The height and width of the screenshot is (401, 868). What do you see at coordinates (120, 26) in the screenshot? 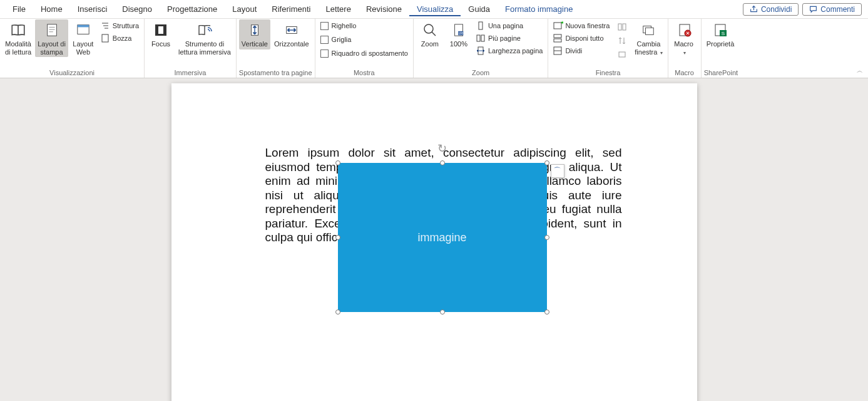
I see `outline-button: Struttura` at bounding box center [120, 26].